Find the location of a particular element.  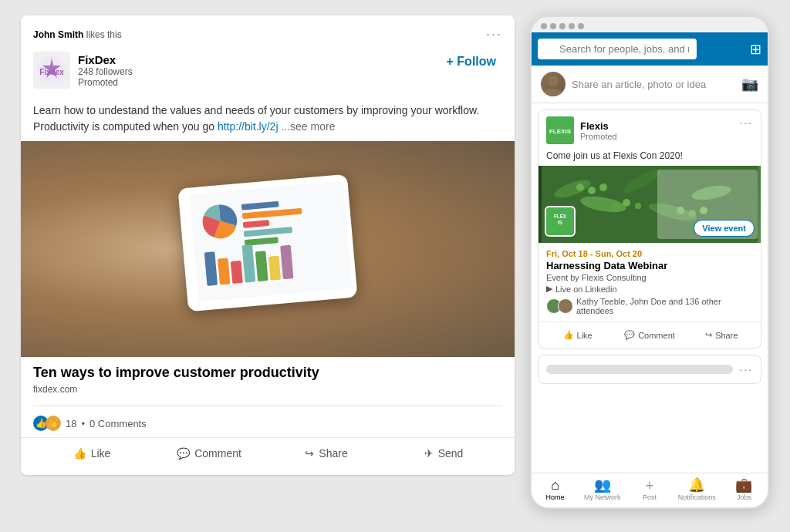

reaction-icons: 👍 👏 is located at coordinates (47, 423).